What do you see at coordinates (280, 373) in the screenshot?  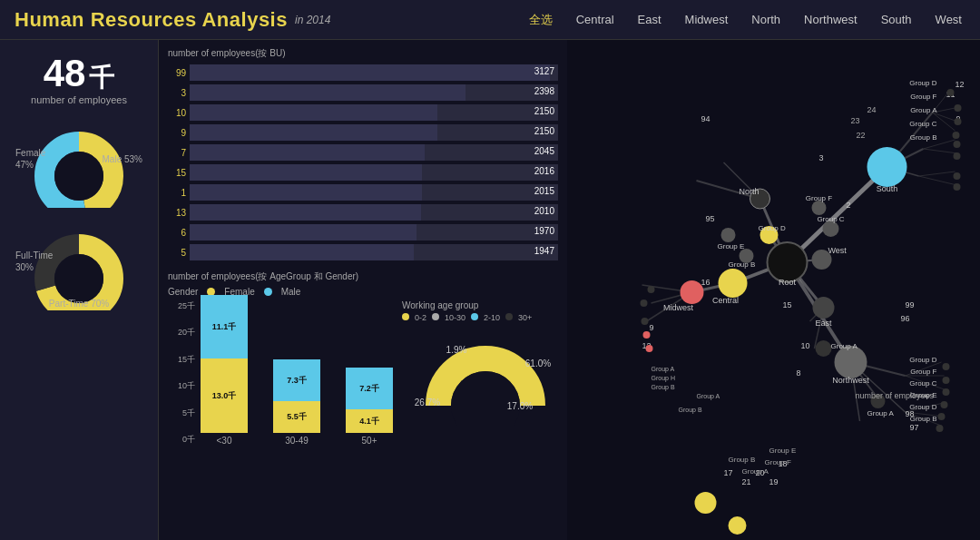 I see `stacked-bar-chart: 0千 5千 10千 15千 20千 25千 13.0千11.1千<305.5千7…` at bounding box center [280, 373].